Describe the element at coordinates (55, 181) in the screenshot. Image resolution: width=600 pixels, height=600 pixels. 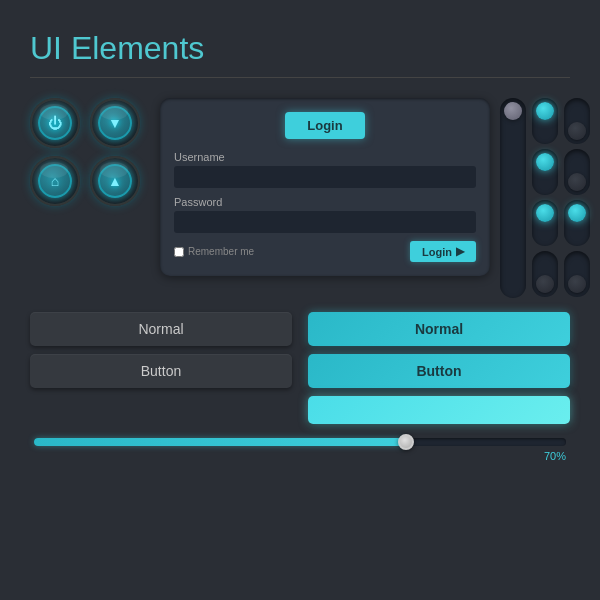
I see `home-button: ⌂` at that location.